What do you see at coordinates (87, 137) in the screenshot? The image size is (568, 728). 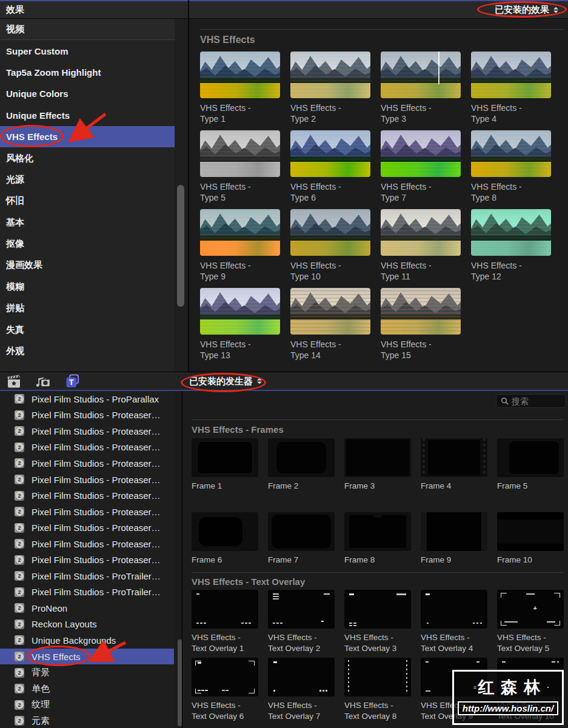 I see `sidebar-item-selected: VHS Effects` at bounding box center [87, 137].